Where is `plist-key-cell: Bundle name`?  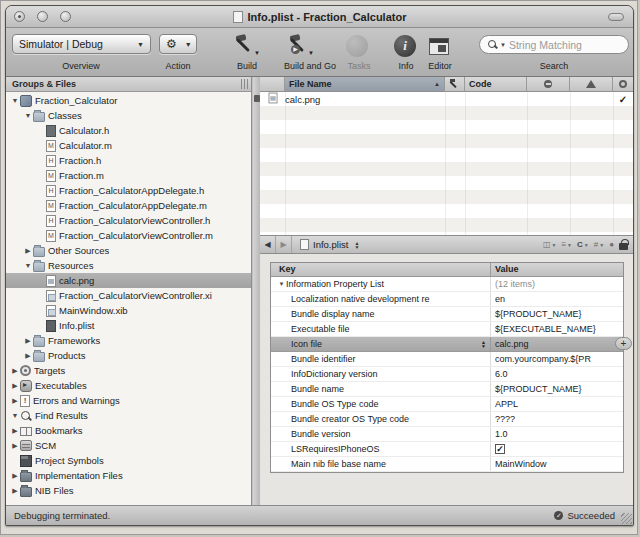 plist-key-cell: Bundle name is located at coordinates (381, 389).